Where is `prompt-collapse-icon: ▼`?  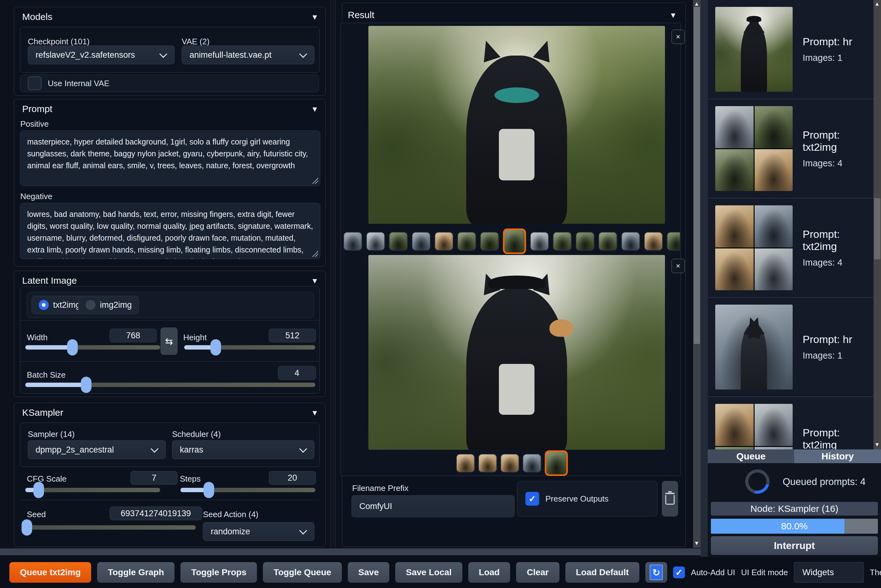
prompt-collapse-icon: ▼ is located at coordinates (315, 110).